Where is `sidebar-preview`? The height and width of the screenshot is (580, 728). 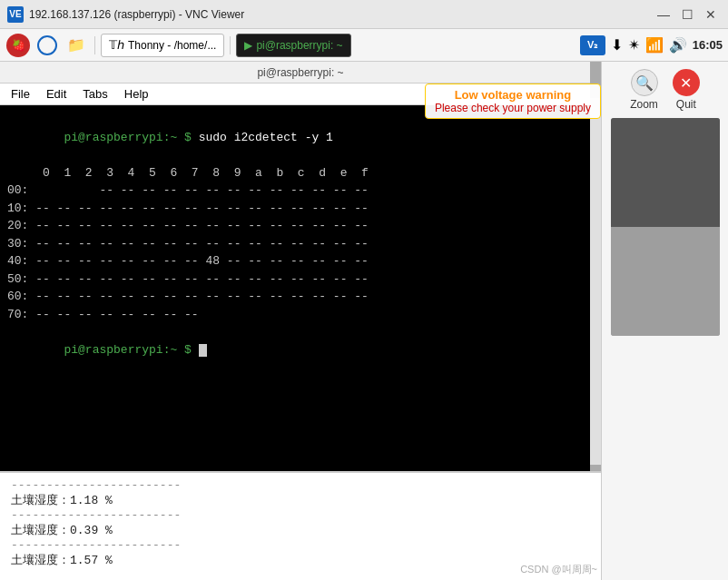 sidebar-preview is located at coordinates (665, 227).